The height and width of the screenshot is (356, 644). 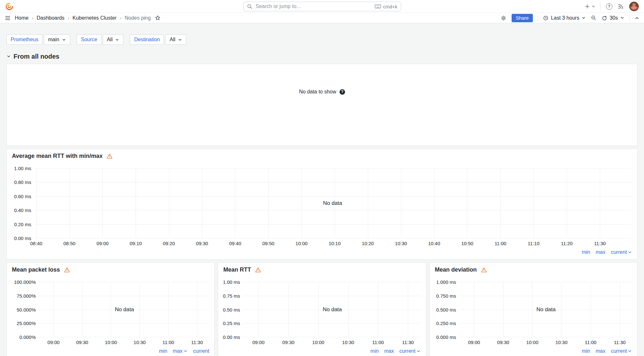 I want to click on y-axis-label: 0.75 ms, so click(x=231, y=296).